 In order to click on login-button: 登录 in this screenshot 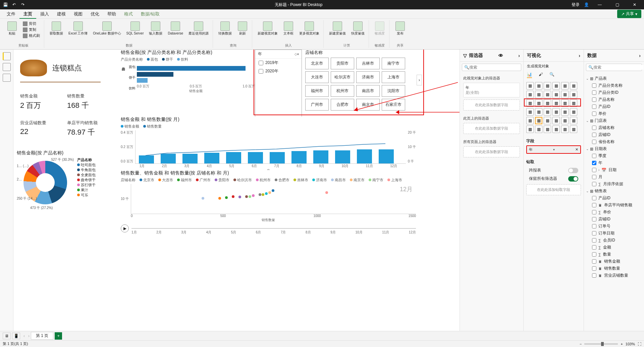, I will do `click(576, 5)`.